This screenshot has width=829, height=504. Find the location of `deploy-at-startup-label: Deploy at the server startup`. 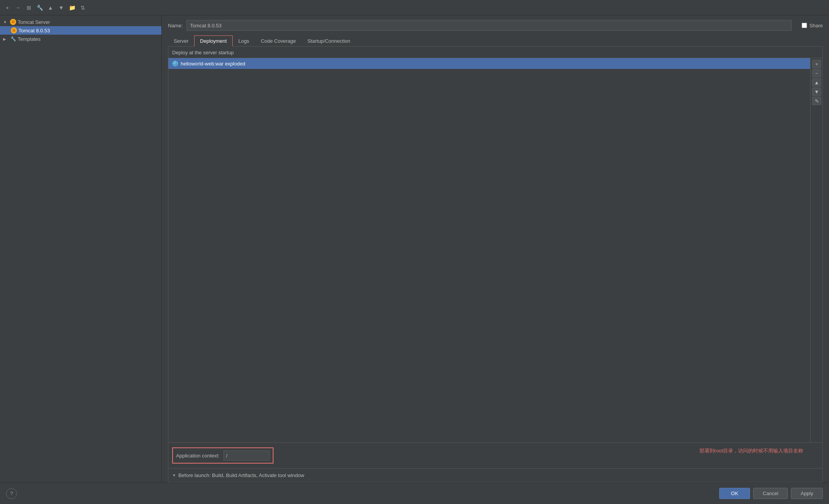

deploy-at-startup-label: Deploy at the server startup is located at coordinates (495, 52).